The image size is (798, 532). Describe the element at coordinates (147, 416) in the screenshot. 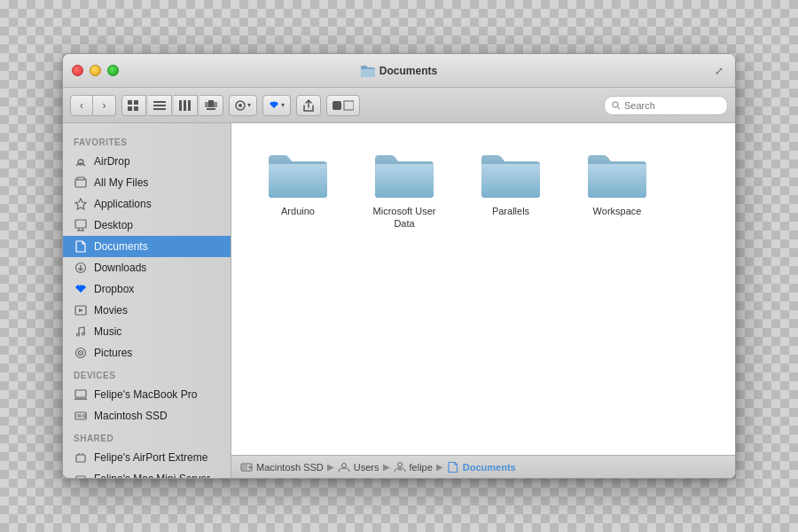

I see `sidebar-item-ssd: Macintosh SSD` at that location.